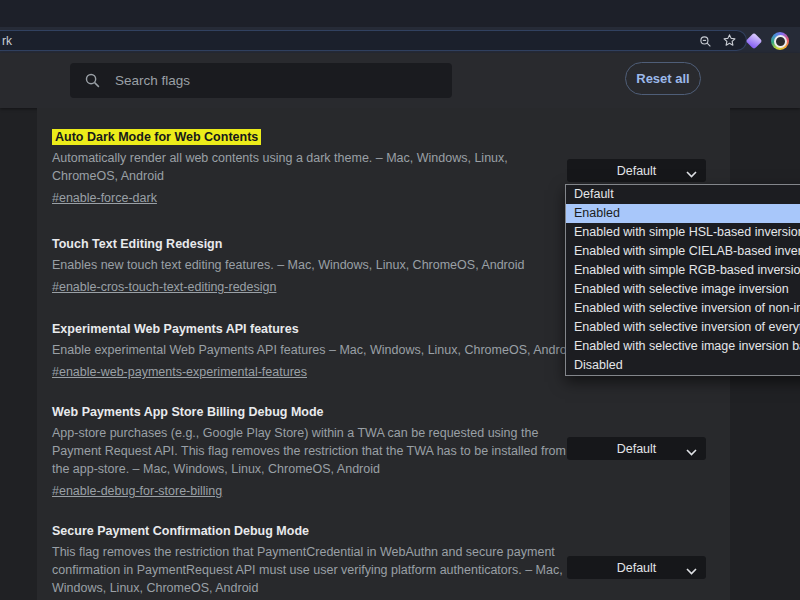  Describe the element at coordinates (342, 560) in the screenshot. I see `flag-entry-secure-payment-confirmation: Secure Payment Confirmation Debug Mode T…` at that location.